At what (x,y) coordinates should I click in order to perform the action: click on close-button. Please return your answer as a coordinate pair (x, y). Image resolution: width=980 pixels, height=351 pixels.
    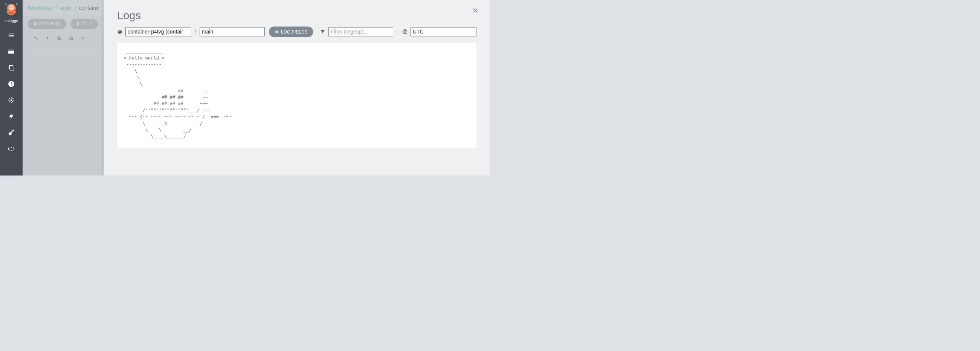
    Looking at the image, I should click on (475, 11).